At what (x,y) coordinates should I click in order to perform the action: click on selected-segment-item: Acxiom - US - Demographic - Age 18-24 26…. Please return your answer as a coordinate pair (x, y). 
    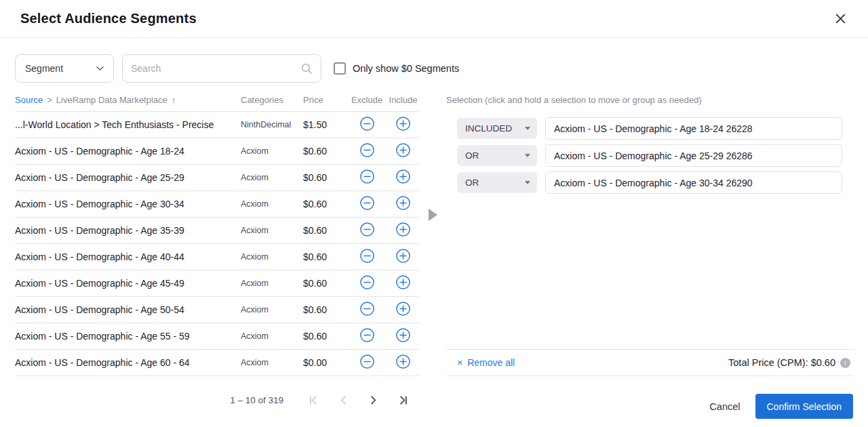
    Looking at the image, I should click on (694, 129).